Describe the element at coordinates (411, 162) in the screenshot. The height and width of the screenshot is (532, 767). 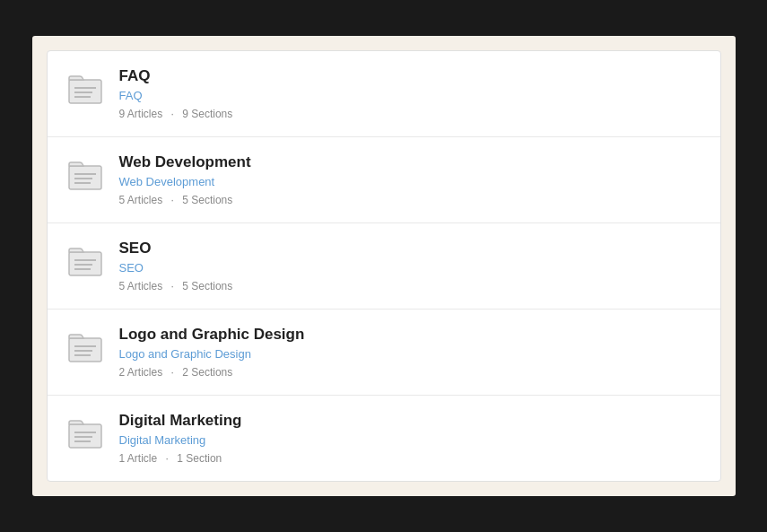
I see `item-title-web-development: Web Development` at that location.